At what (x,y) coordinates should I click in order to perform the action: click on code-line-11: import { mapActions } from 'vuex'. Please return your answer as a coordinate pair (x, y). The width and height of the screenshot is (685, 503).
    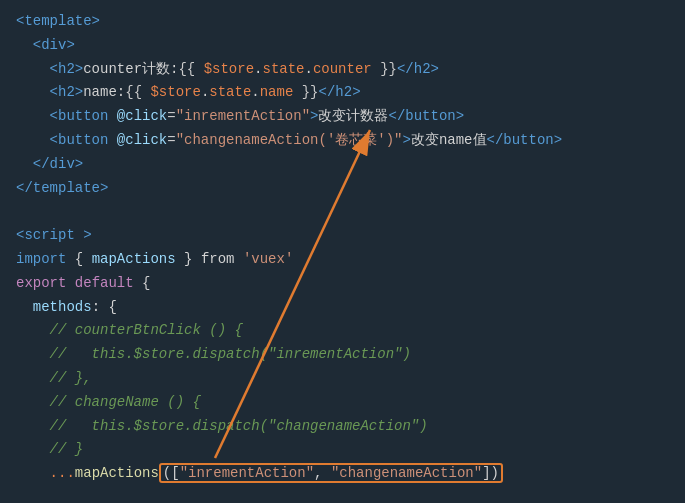
    Looking at the image, I should click on (342, 260).